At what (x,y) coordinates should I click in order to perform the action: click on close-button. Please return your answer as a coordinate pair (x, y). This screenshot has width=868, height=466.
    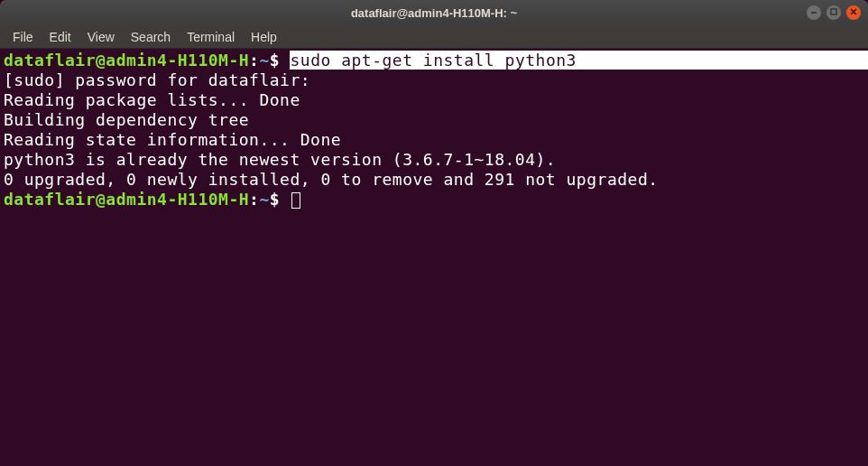
    Looking at the image, I should click on (854, 13).